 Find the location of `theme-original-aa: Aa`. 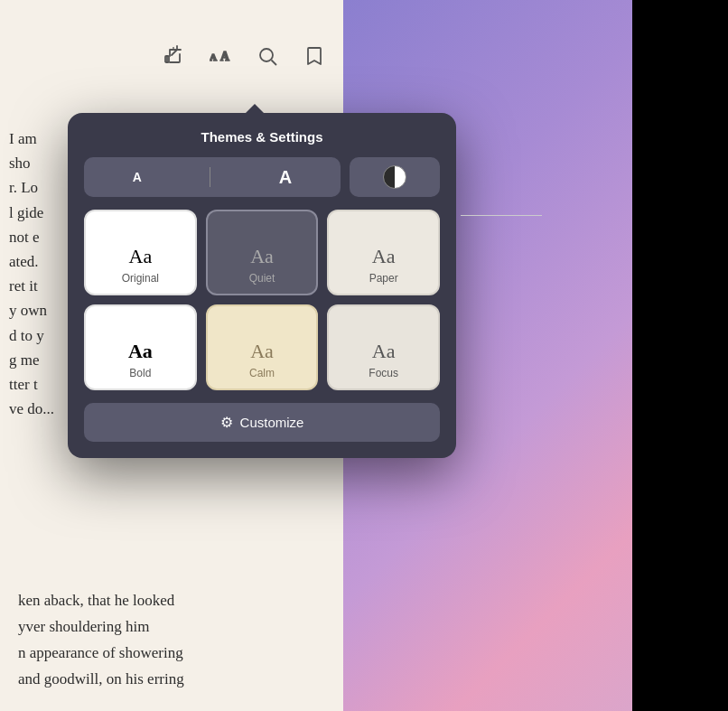

theme-original-aa: Aa is located at coordinates (141, 257).